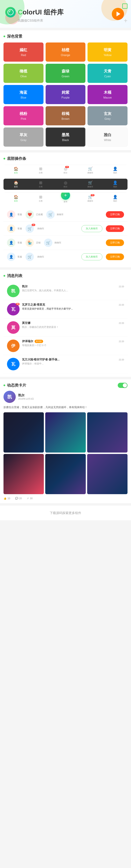 The height and width of the screenshot is (868, 131). What do you see at coordinates (66, 385) in the screenshot?
I see `card-header: 动态类卡片` at bounding box center [66, 385].